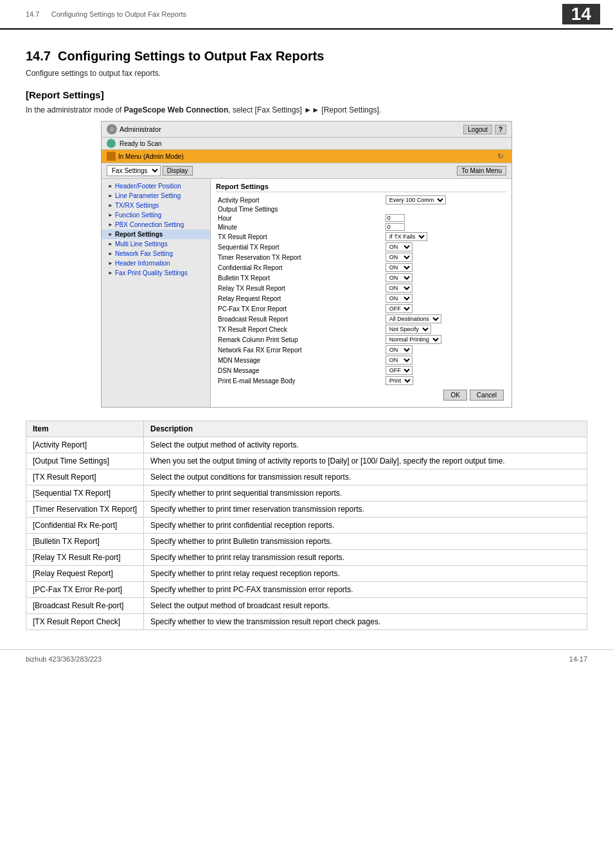 The width and height of the screenshot is (613, 868). I want to click on nav-item-header-info: ► Header Information, so click(155, 264).